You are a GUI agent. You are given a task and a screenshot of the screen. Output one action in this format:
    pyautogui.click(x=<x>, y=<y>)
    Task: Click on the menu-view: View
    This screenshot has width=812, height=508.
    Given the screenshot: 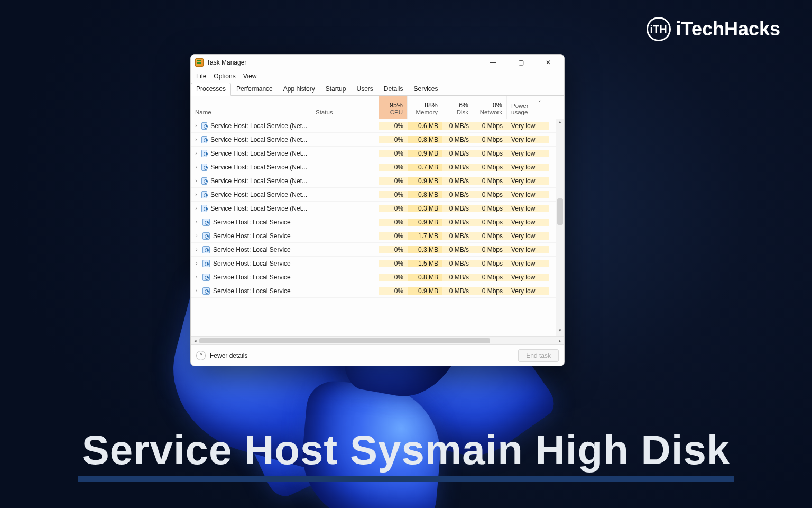 What is the action you would take?
    pyautogui.click(x=250, y=76)
    